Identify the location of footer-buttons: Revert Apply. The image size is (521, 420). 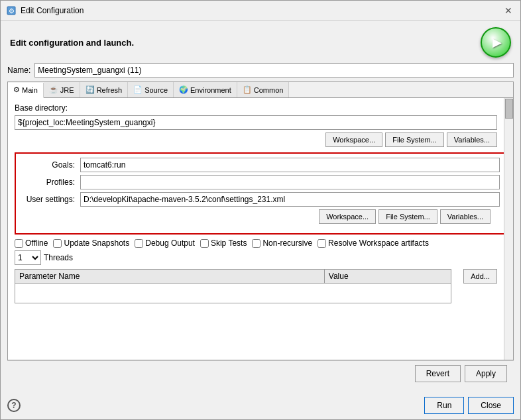
(260, 374).